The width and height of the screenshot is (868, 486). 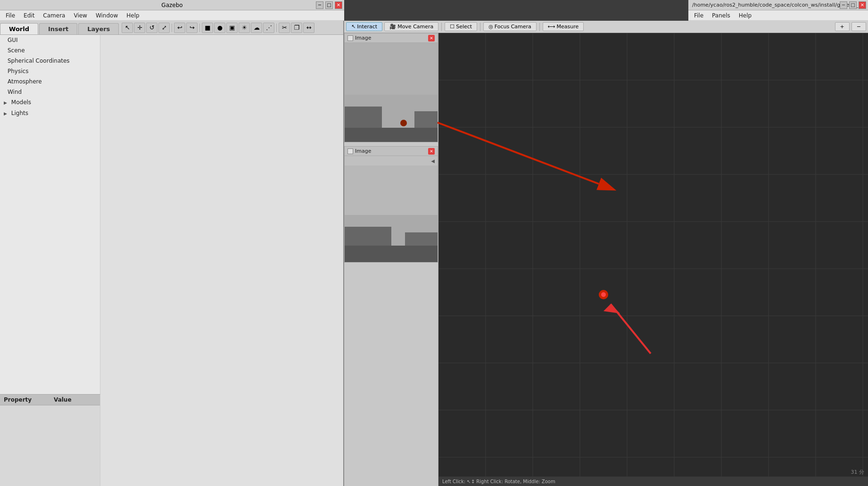 I want to click on toolbar-undo: ↩, so click(x=180, y=28).